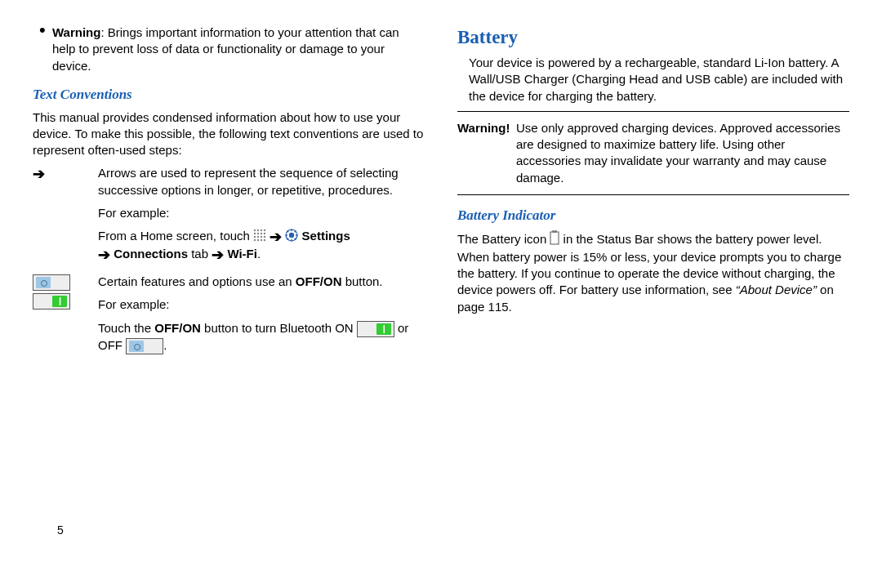 This screenshot has height=588, width=882. I want to click on text-conventions-heading: Text Conventions, so click(229, 95).